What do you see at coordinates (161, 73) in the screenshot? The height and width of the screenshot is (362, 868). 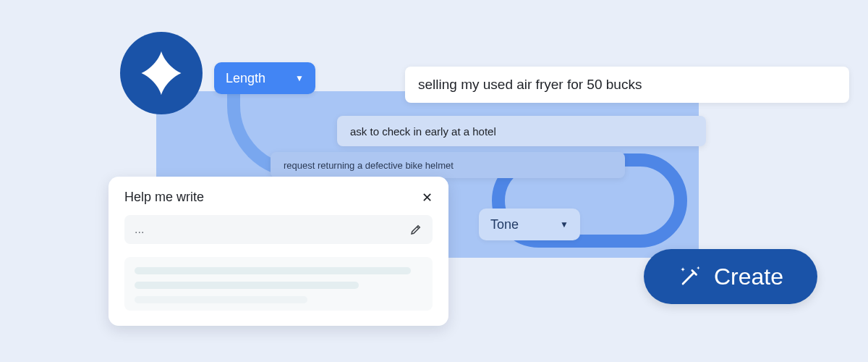 I see `sparkle-badge` at bounding box center [161, 73].